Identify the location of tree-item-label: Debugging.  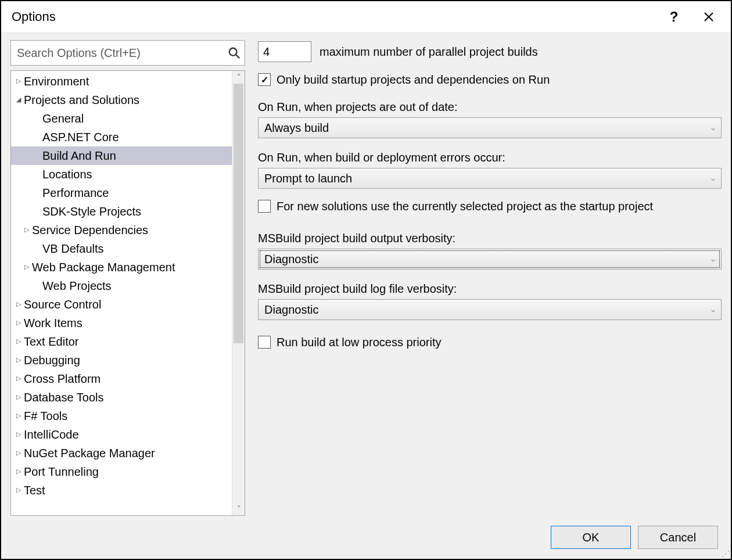
(52, 360).